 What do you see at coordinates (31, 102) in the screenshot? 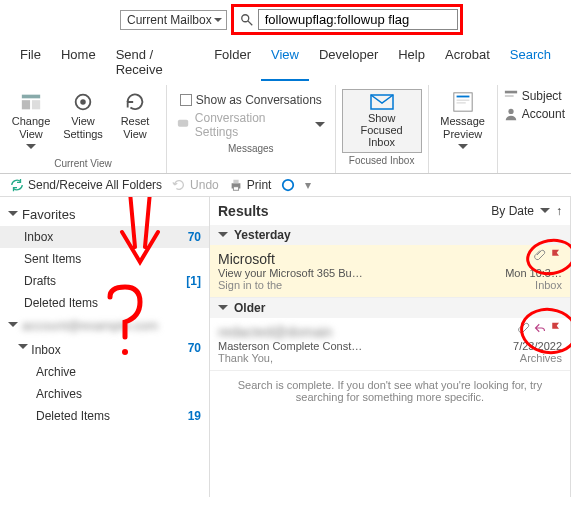
I see `change-view-icon` at bounding box center [31, 102].